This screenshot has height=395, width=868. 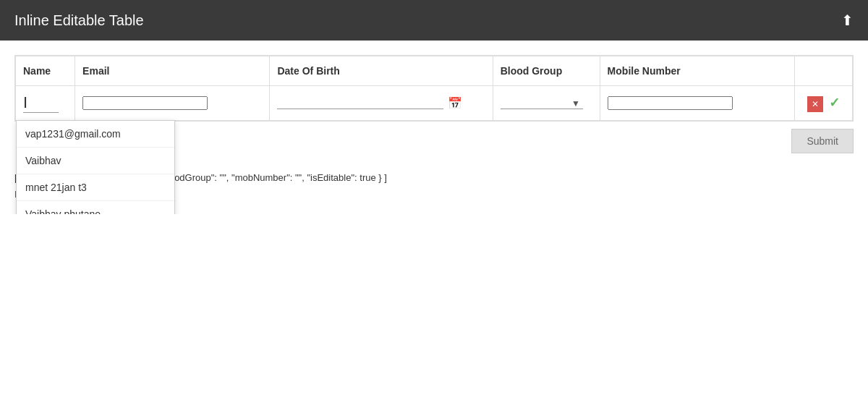 What do you see at coordinates (172, 71) in the screenshot?
I see `col-header-email: Email` at bounding box center [172, 71].